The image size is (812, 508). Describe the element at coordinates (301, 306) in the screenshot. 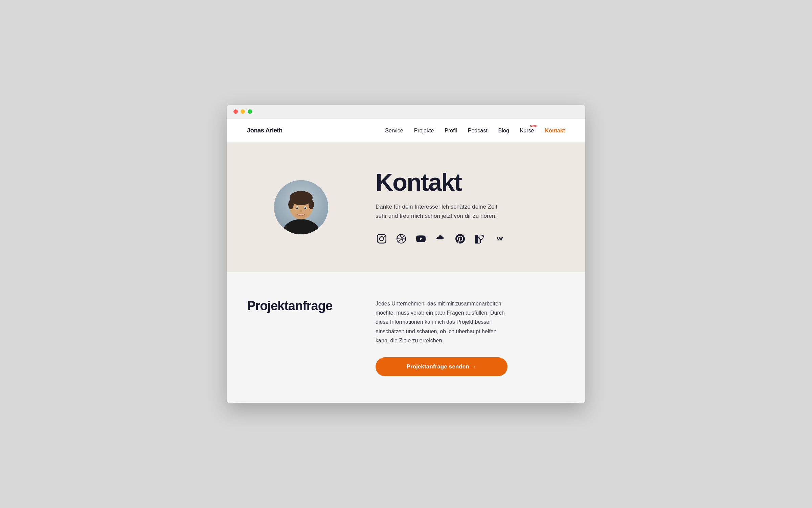

I see `project-title: Projektanfrage` at that location.